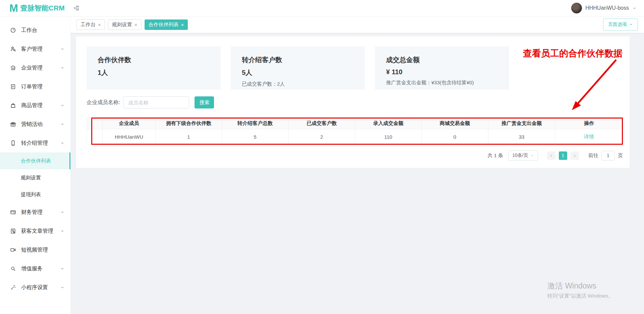 The width and height of the screenshot is (644, 314). Describe the element at coordinates (355, 155) in the screenshot. I see `pagination: 共 1 条 10条/页 ‹ 1 › 前往 页` at that location.